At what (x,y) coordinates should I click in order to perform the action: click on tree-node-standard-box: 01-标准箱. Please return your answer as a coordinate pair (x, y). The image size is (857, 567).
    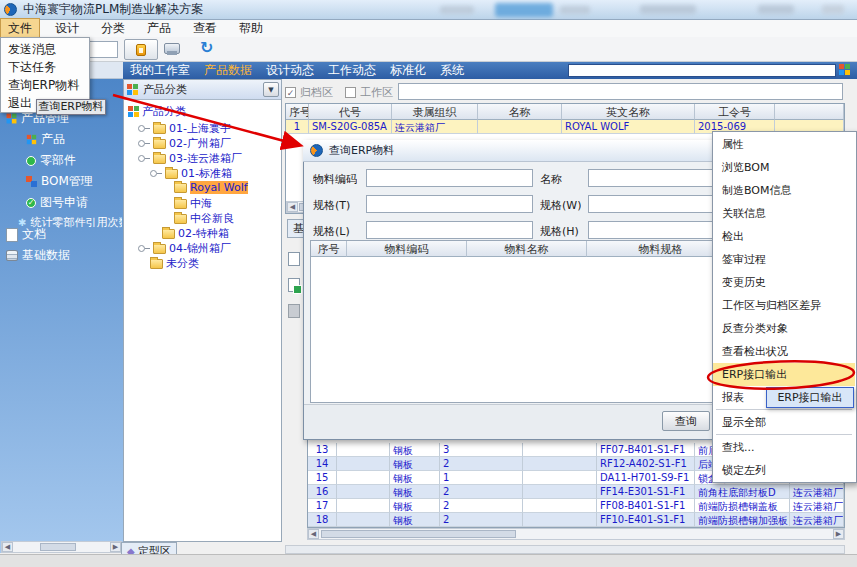
    Looking at the image, I should click on (191, 174).